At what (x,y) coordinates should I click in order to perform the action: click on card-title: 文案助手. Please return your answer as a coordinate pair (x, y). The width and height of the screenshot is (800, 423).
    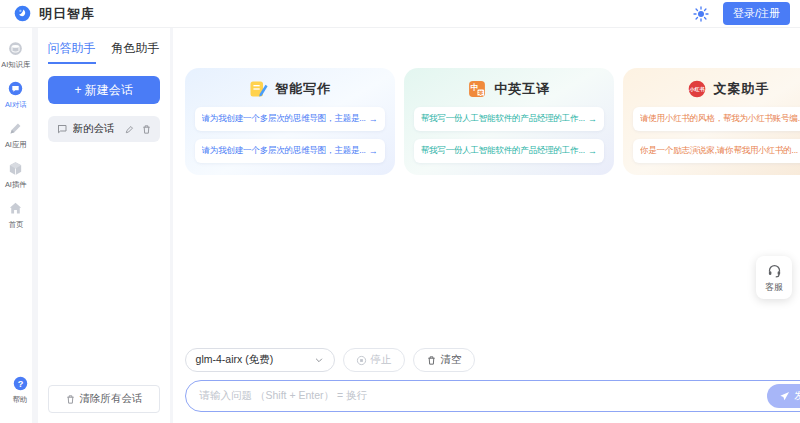
    Looking at the image, I should click on (742, 89).